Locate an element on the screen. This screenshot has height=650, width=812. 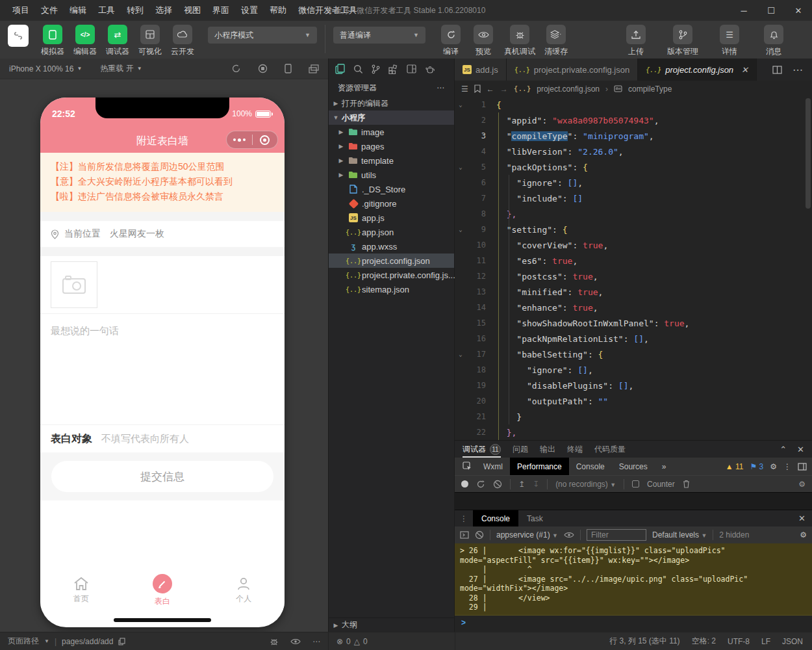
menu-edit: 编辑 is located at coordinates (78, 10).